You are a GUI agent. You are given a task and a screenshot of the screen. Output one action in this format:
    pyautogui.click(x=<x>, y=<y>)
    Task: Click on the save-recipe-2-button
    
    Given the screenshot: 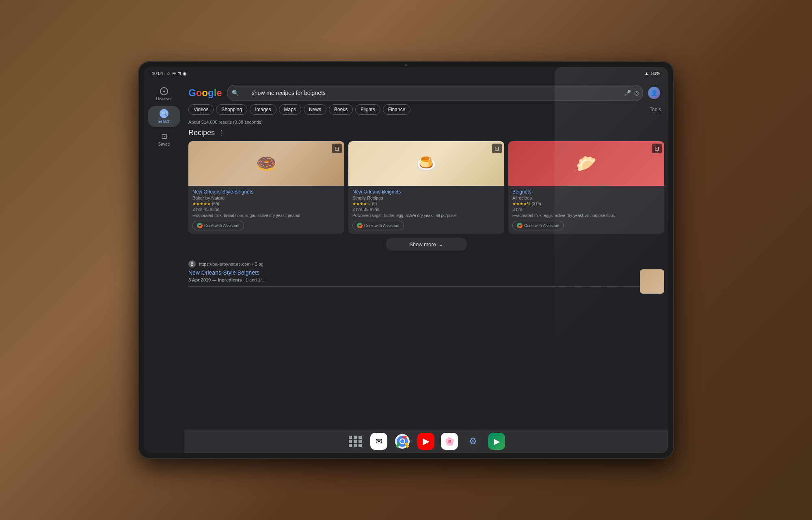 What is the action you would take?
    pyautogui.click(x=497, y=148)
    